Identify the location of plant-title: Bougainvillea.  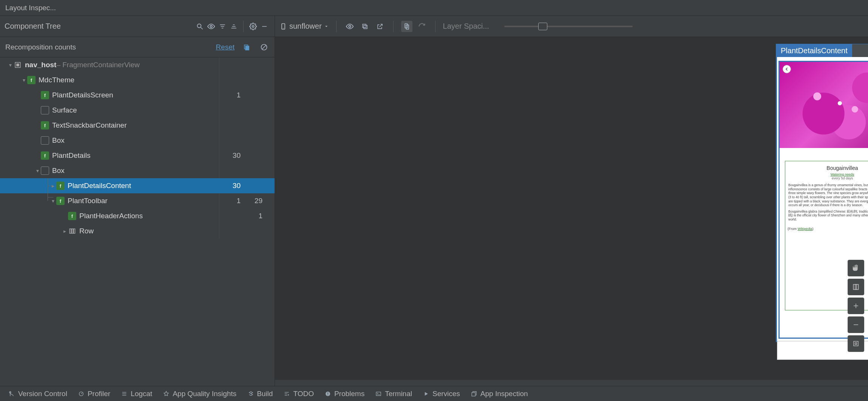
(828, 168).